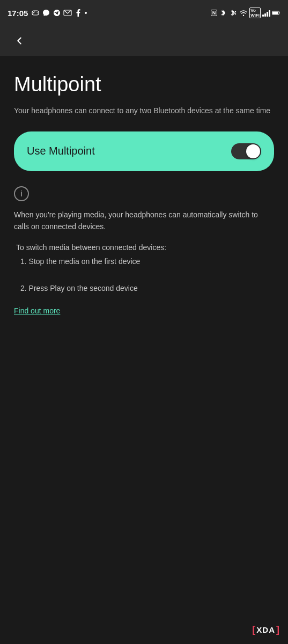 This screenshot has height=644, width=288. Describe the element at coordinates (18, 13) in the screenshot. I see `status-time: 17:05` at that location.